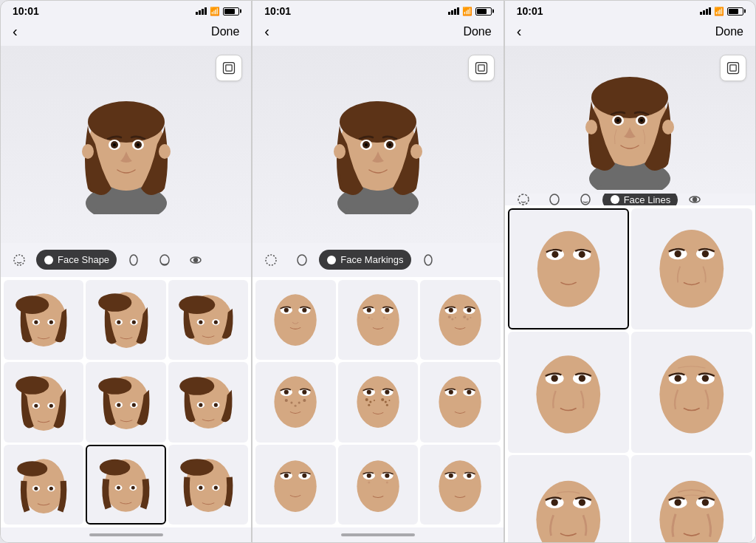 The image size is (756, 543). Describe the element at coordinates (692, 269) in the screenshot. I see `grid-cell-l1` at that location.